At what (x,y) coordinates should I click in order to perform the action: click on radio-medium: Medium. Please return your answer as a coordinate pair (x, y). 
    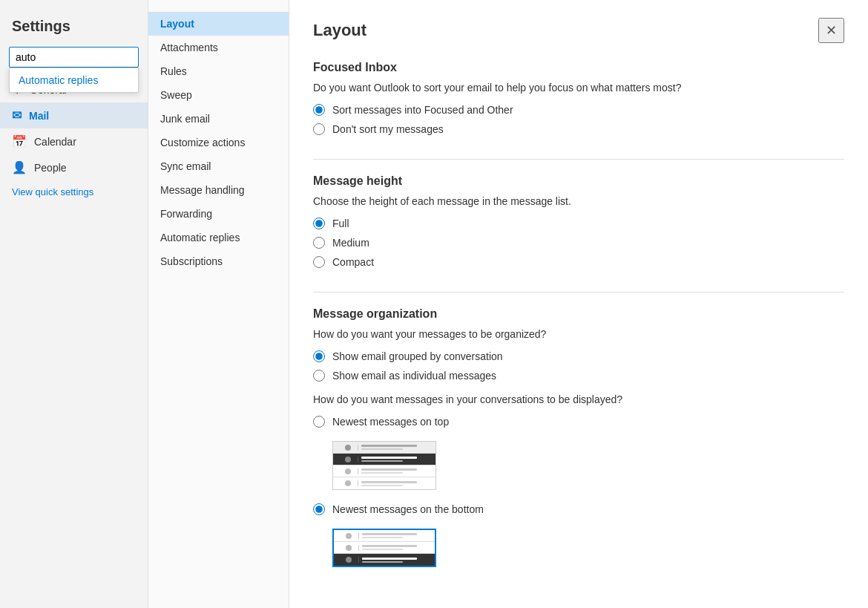
    Looking at the image, I should click on (579, 243).